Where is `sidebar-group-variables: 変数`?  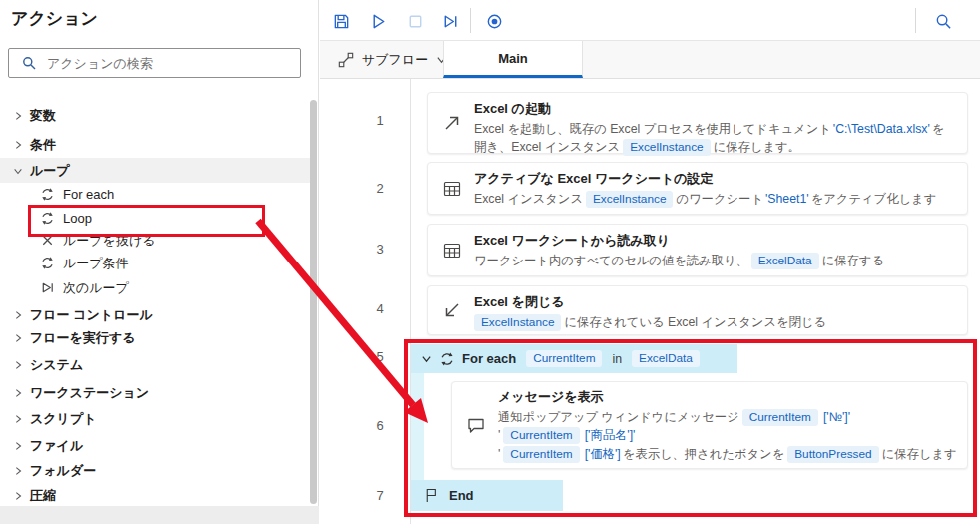 sidebar-group-variables: 変数 is located at coordinates (156, 116).